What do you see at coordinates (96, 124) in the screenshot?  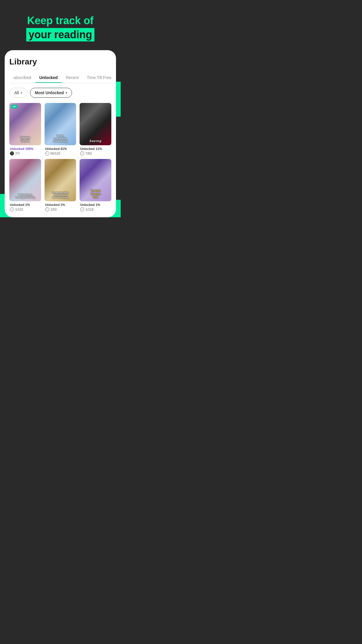 I see `book-cover: Saving` at bounding box center [96, 124].